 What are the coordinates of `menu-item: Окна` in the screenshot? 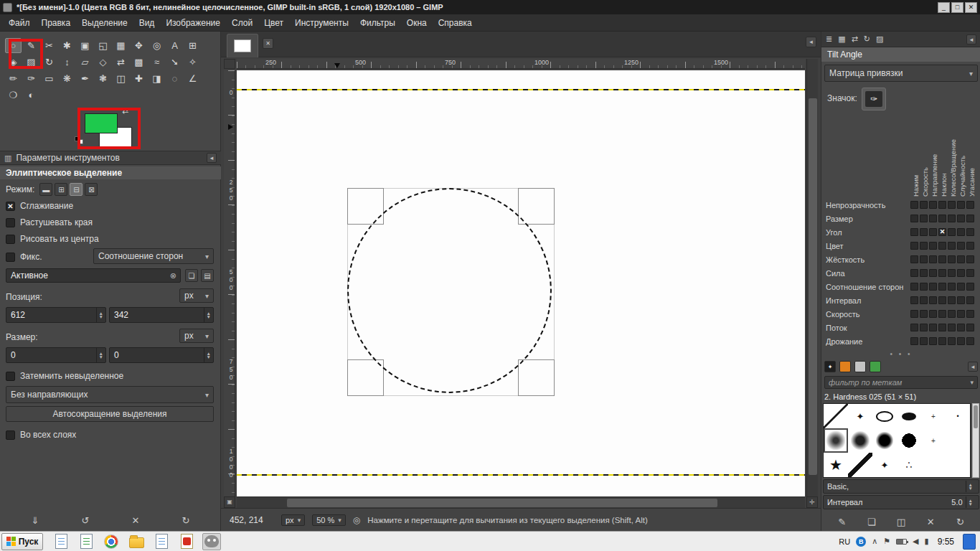 It's located at (417, 23).